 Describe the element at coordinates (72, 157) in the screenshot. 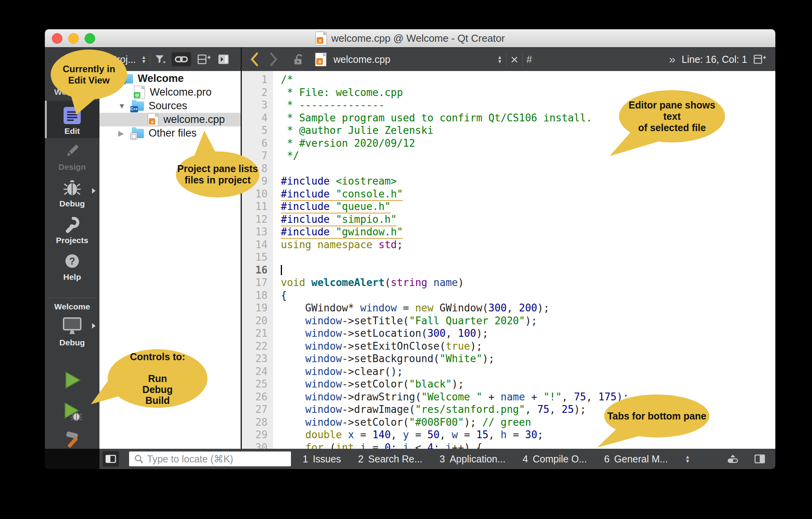

I see `sidebar-item-design: Design` at that location.